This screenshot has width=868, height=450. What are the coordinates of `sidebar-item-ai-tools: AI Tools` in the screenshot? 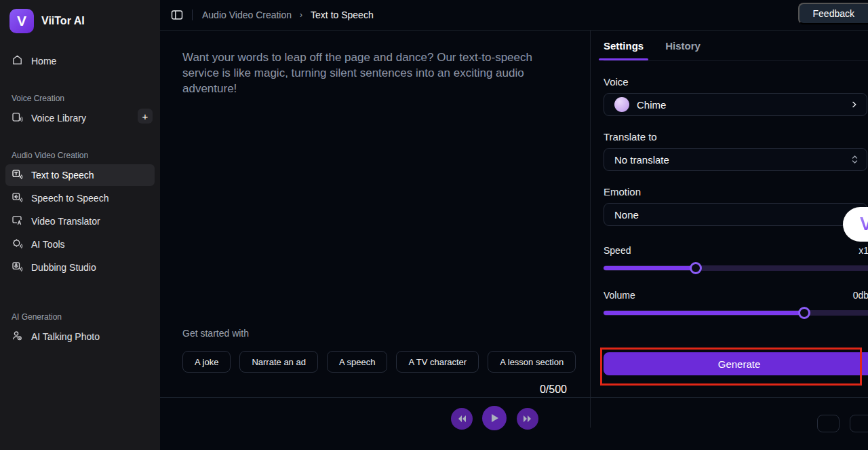 It's located at (80, 244).